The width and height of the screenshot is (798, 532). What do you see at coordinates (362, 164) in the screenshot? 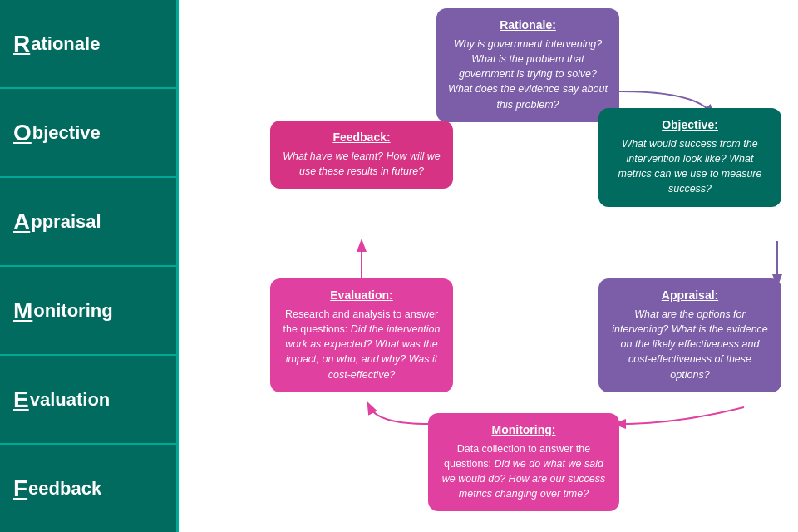
I see `feedback-text: What have we learnt? How will we use the…` at bounding box center [362, 164].